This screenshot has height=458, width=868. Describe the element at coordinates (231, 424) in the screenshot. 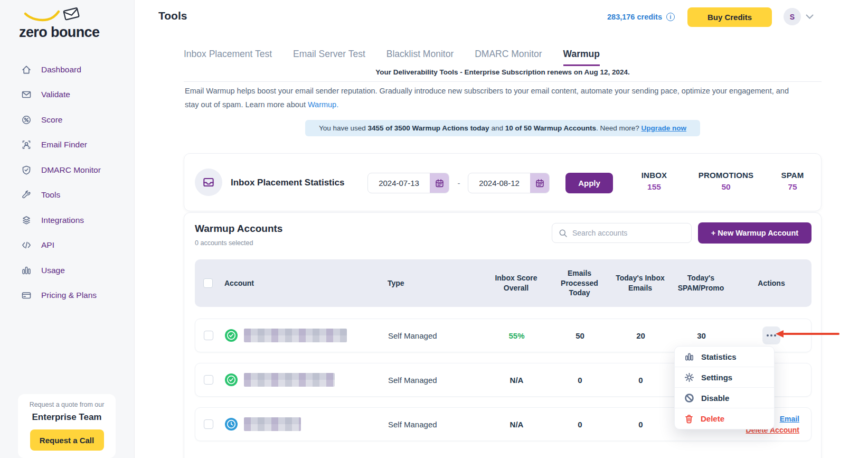

I see `pending-status-icon` at that location.